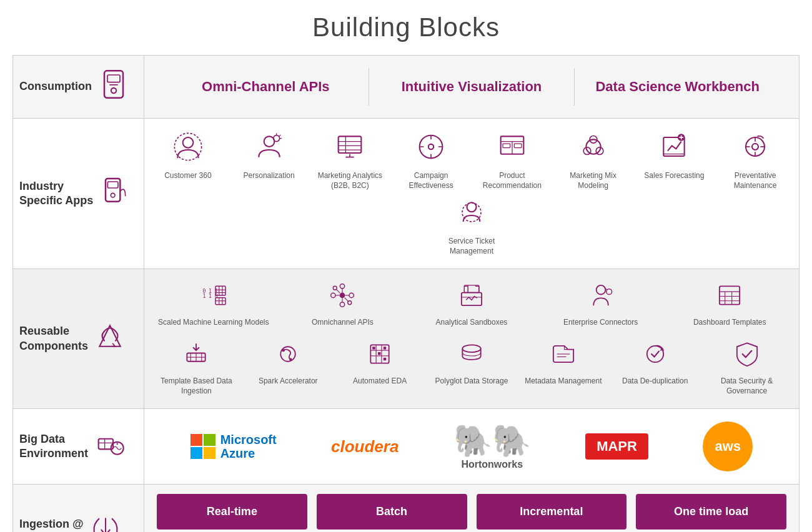  What do you see at coordinates (266, 87) in the screenshot?
I see `consumption-cat-1: Omni-Channel APIs` at bounding box center [266, 87].